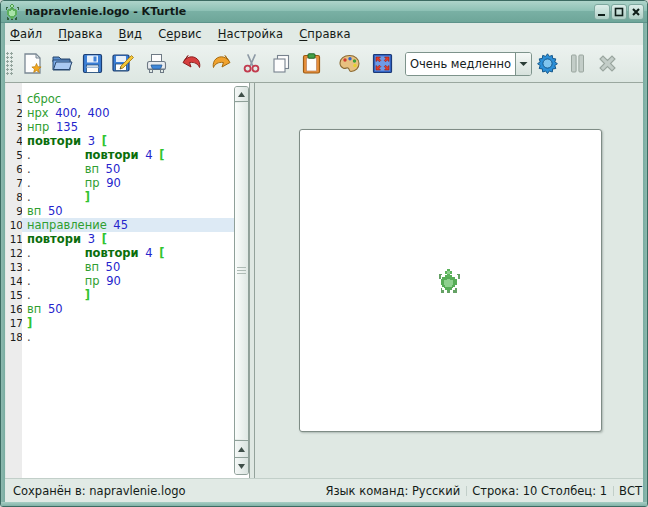  I want to click on run-gear-icon, so click(548, 64).